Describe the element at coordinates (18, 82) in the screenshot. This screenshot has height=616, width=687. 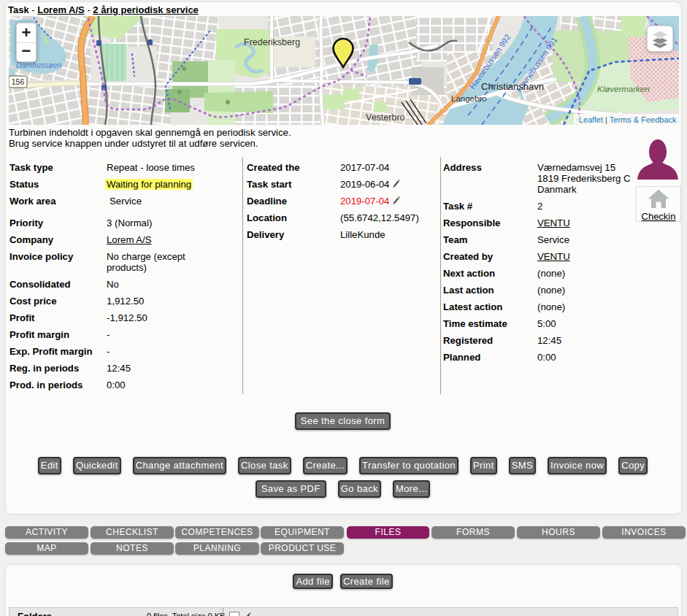
I see `svg-text: 156` at that location.